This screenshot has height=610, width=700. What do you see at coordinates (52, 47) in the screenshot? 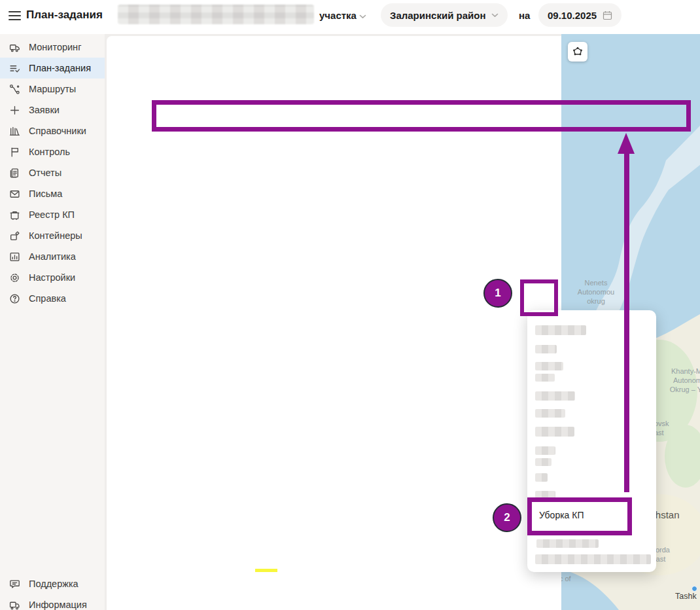
I see `sidebar-item-monitoring: Мониторинг` at bounding box center [52, 47].